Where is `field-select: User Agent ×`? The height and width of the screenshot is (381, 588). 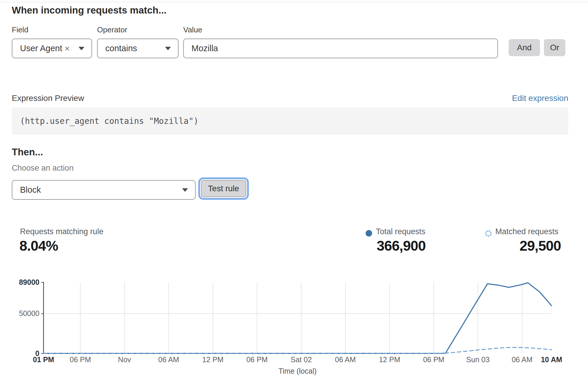 field-select: User Agent × is located at coordinates (52, 48).